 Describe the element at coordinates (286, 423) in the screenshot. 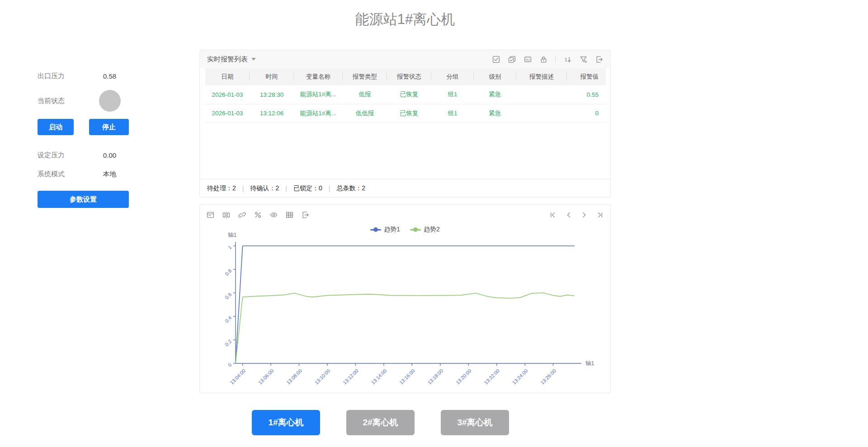

I see `machine-tab-1: 1#离心机` at that location.